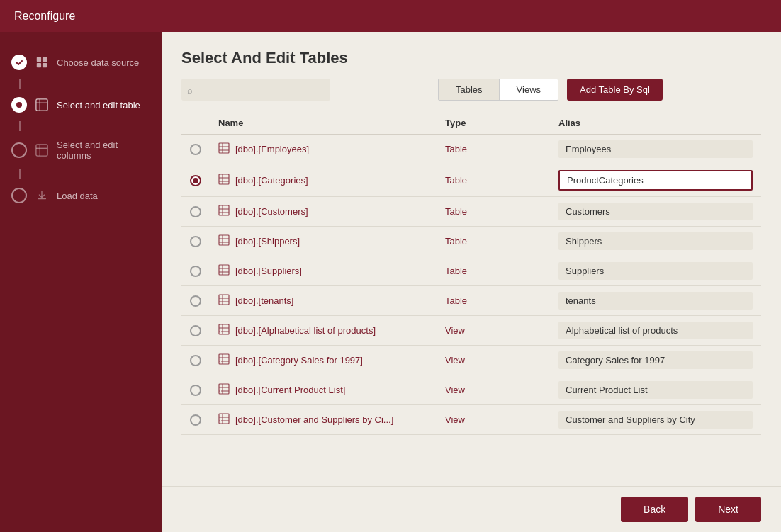 The width and height of the screenshot is (781, 532). I want to click on table-row: [dbo].[Shippers] Table, so click(471, 242).